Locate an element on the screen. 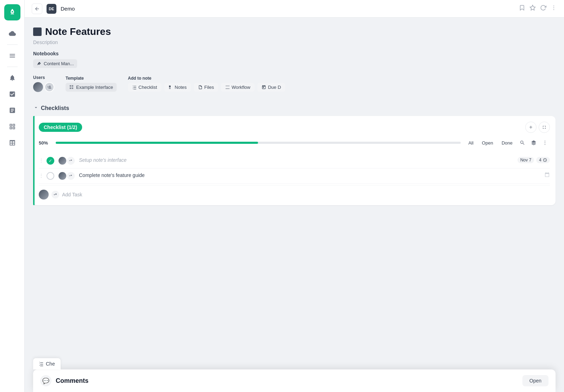  task-checkbox-open is located at coordinates (50, 176).